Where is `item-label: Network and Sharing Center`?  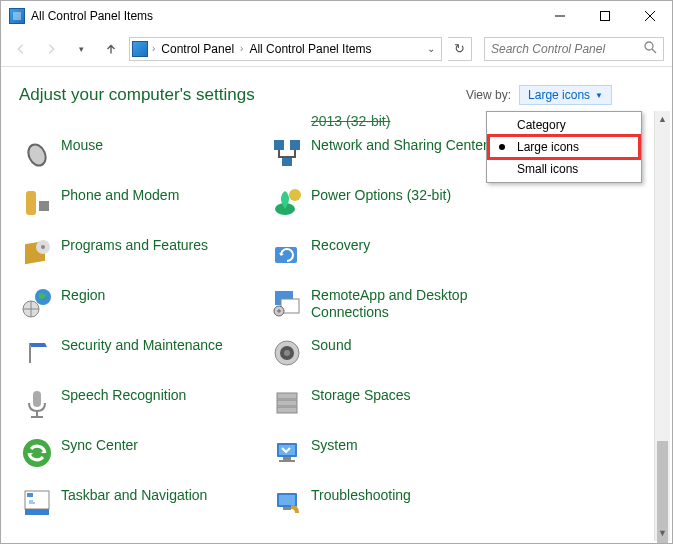 item-label: Network and Sharing Center is located at coordinates (400, 146).